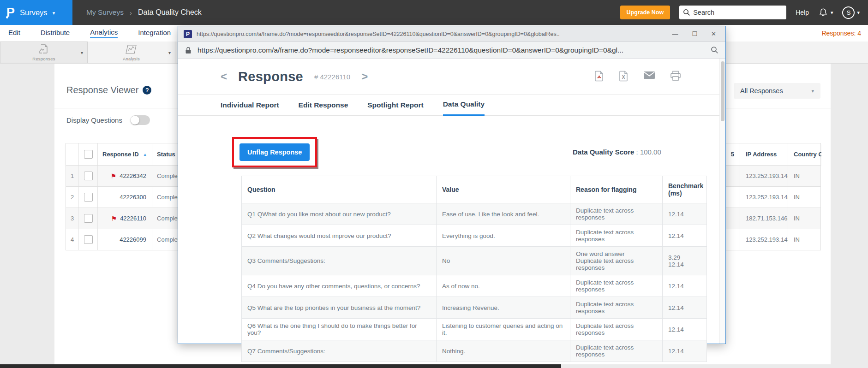 The width and height of the screenshot is (868, 368). Describe the element at coordinates (464, 108) in the screenshot. I see `tab-data-quality: Data Quality` at that location.